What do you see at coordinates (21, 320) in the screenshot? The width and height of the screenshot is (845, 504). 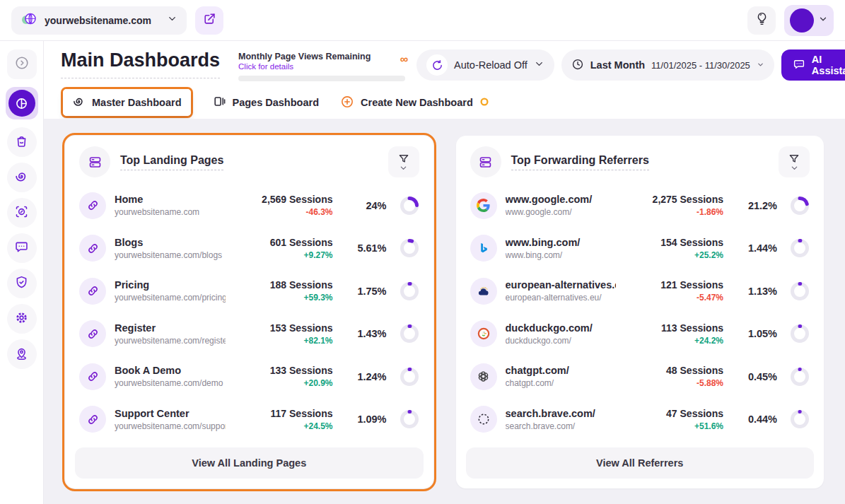 I see `gear-icon` at bounding box center [21, 320].